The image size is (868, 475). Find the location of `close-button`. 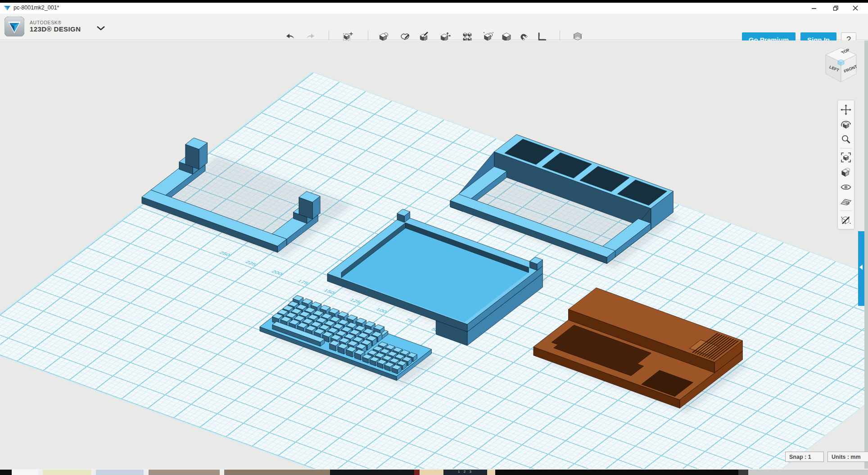

close-button is located at coordinates (855, 8).